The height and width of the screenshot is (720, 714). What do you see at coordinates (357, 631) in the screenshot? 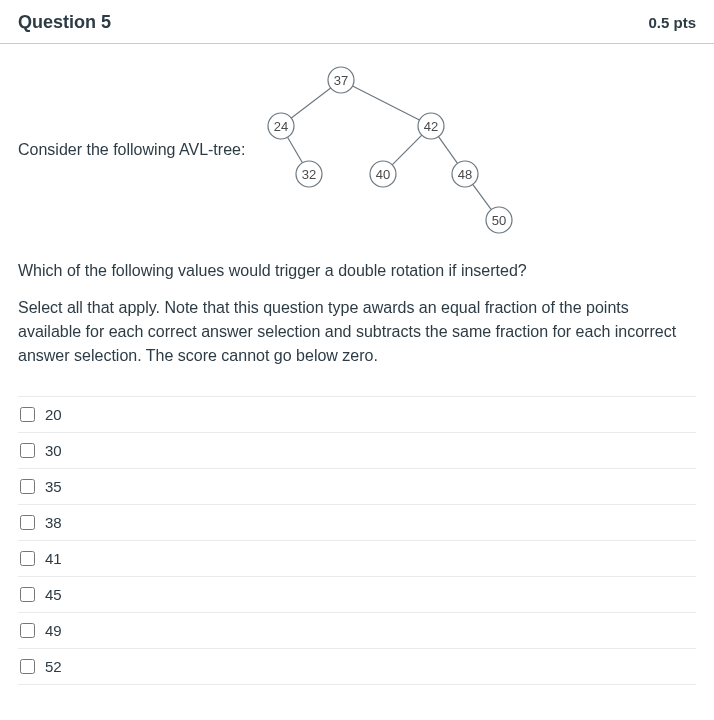
I see `answer-option: 49` at bounding box center [357, 631].